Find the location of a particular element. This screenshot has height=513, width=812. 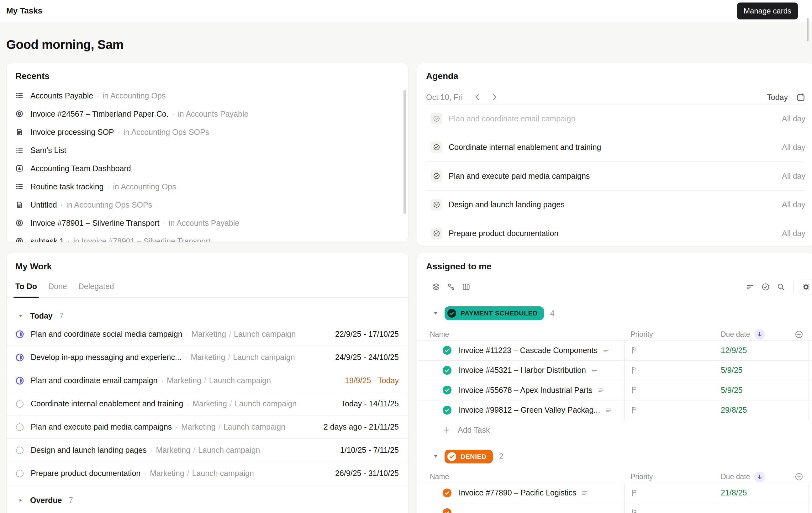

table-row: Invoice #45321 – Harbor Distribution 5/9… is located at coordinates (614, 371).